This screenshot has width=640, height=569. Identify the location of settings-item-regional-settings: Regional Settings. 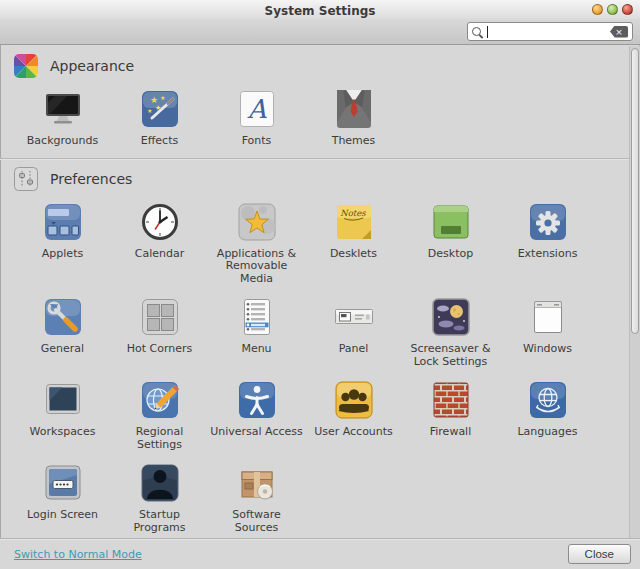
(160, 414).